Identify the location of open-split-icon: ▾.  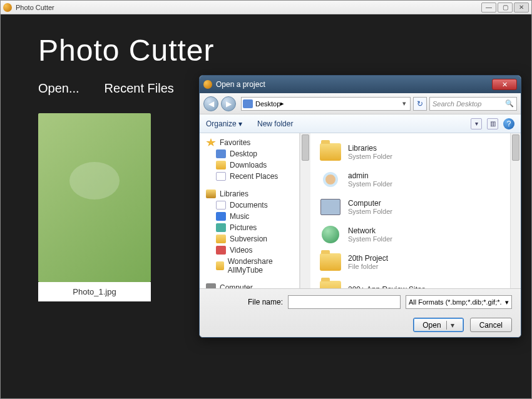
(451, 325).